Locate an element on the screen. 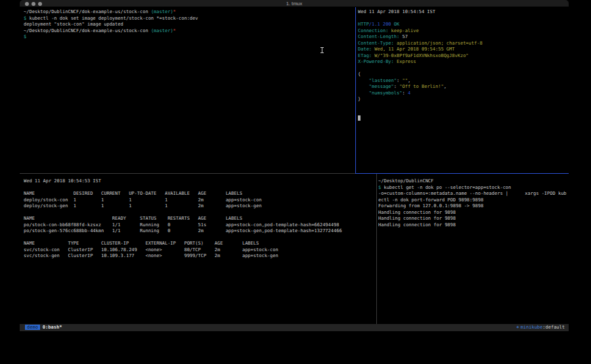 The image size is (591, 364). terminal-text-segment: $ is located at coordinates (25, 37).